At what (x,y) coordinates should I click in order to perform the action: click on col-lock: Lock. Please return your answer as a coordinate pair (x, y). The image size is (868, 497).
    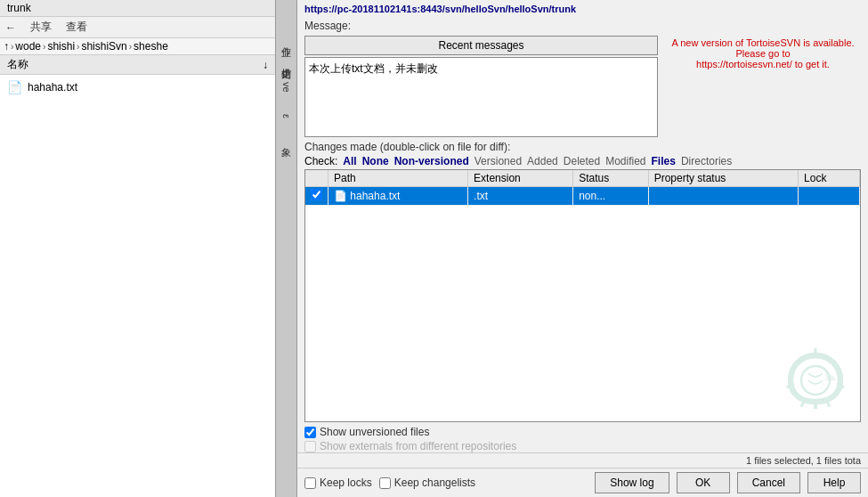
    Looking at the image, I should click on (830, 178).